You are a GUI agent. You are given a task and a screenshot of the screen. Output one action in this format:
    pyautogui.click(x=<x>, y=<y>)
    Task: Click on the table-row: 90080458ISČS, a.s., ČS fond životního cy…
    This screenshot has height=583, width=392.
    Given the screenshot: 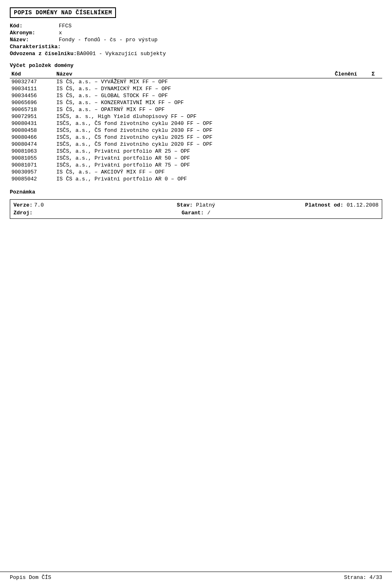 What is the action you would take?
    pyautogui.click(x=196, y=131)
    